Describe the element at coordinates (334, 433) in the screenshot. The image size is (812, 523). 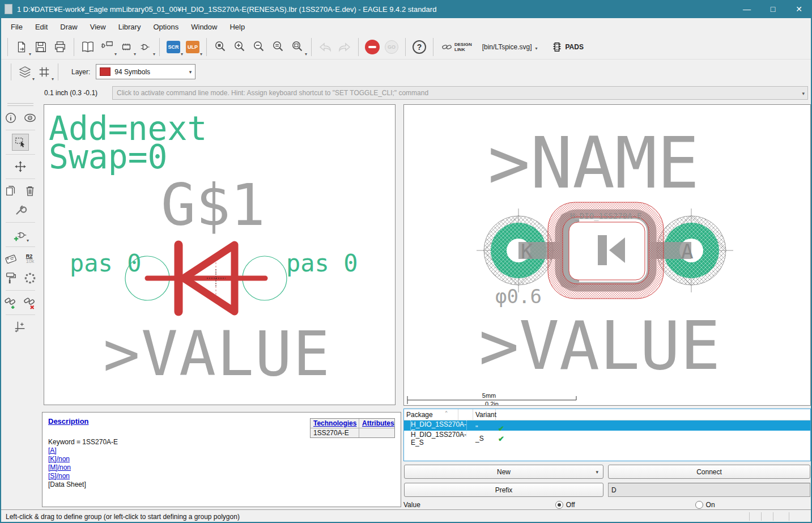
I see `technology-value: 1SS270A-E` at that location.